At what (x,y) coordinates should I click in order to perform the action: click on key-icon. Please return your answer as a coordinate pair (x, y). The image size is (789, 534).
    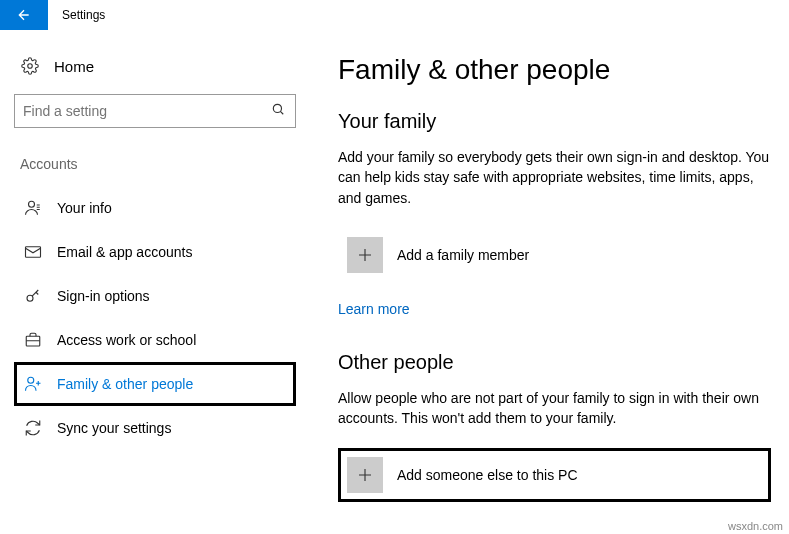
    Looking at the image, I should click on (33, 296).